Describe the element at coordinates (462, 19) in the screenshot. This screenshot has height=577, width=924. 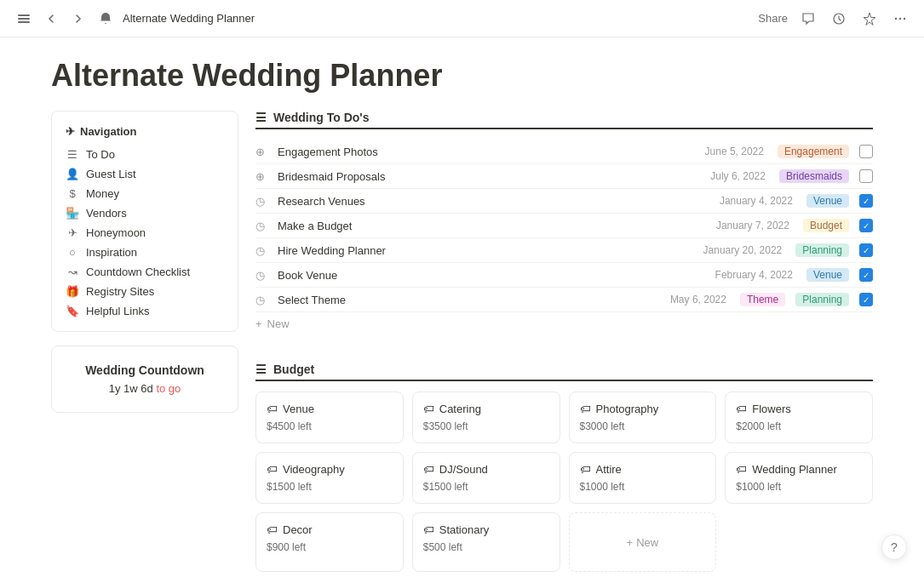
I see `topbar: Alternate Wedding Planner Share` at that location.